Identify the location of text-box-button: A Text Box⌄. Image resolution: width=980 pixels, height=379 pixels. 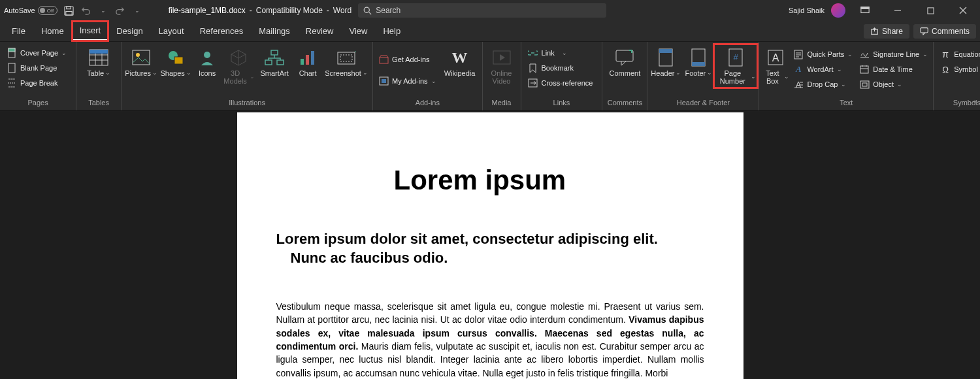
(776, 66).